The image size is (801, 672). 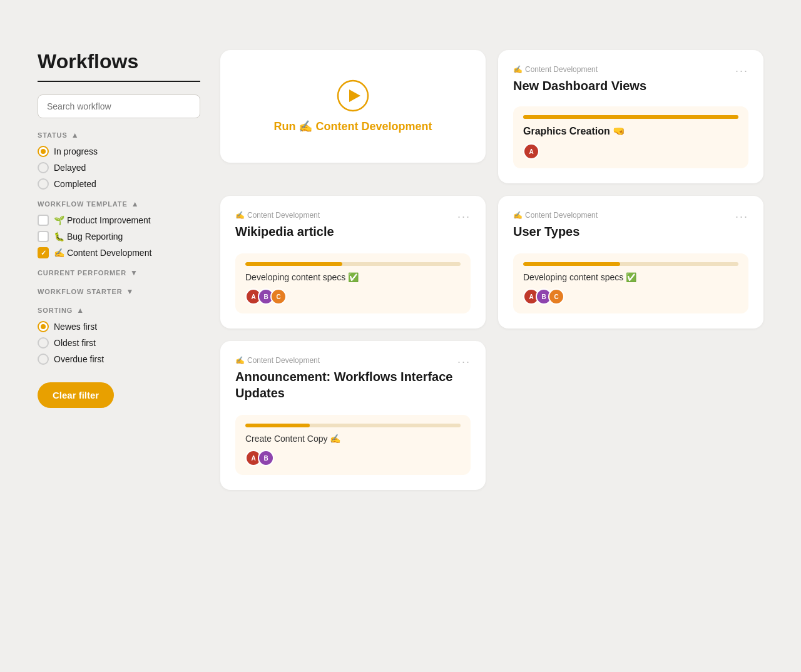 I want to click on template-checkbox-content, so click(x=43, y=253).